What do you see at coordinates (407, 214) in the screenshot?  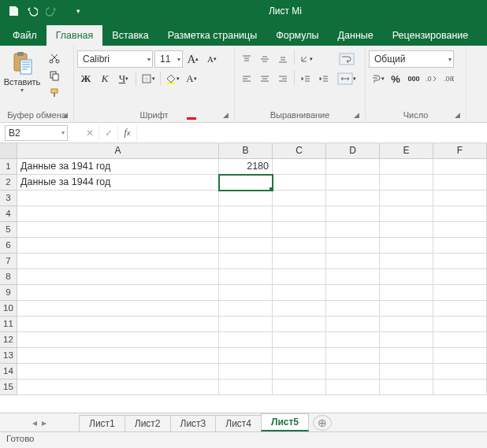 I see `cell-E4` at bounding box center [407, 214].